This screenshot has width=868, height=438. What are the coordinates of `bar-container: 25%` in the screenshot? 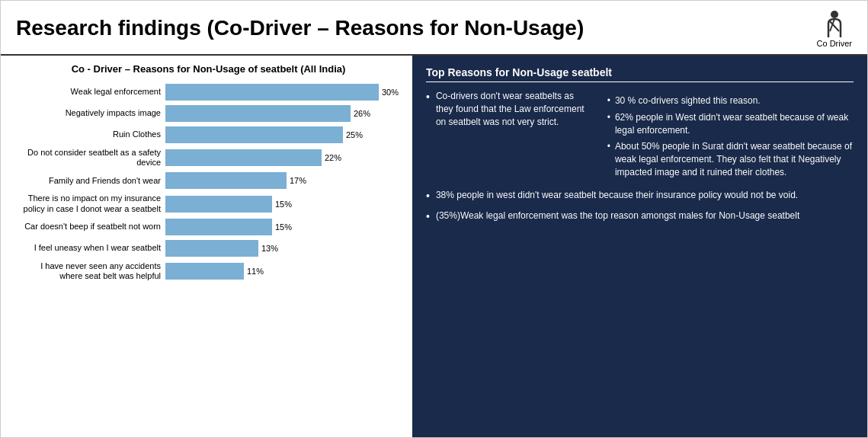 It's located at (283, 135).